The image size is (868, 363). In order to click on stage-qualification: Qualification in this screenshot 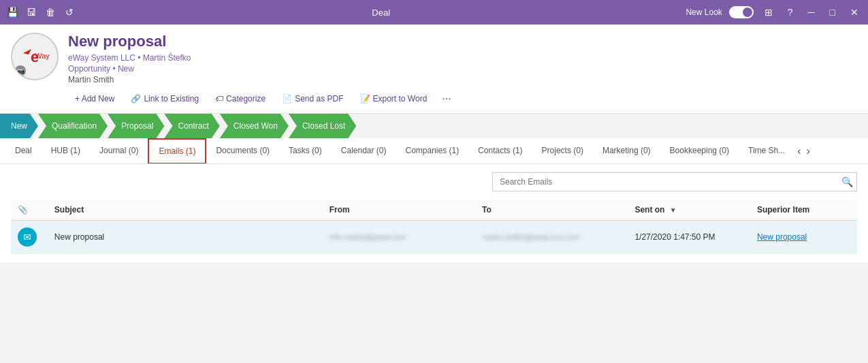, I will do `click(73, 126)`.